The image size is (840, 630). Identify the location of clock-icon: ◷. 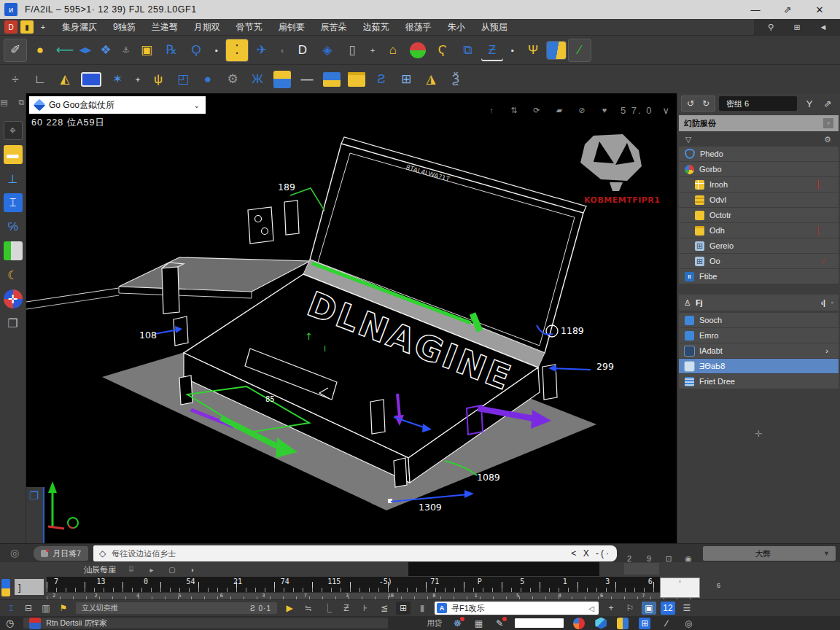
(10, 623).